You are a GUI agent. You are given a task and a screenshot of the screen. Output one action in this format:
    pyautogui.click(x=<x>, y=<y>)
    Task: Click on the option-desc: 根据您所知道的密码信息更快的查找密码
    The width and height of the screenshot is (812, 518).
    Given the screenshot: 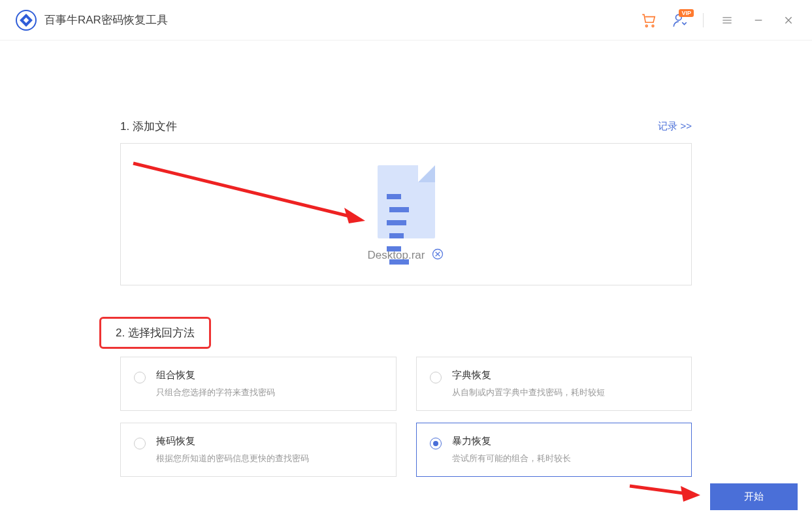 What is the action you would take?
    pyautogui.click(x=233, y=459)
    